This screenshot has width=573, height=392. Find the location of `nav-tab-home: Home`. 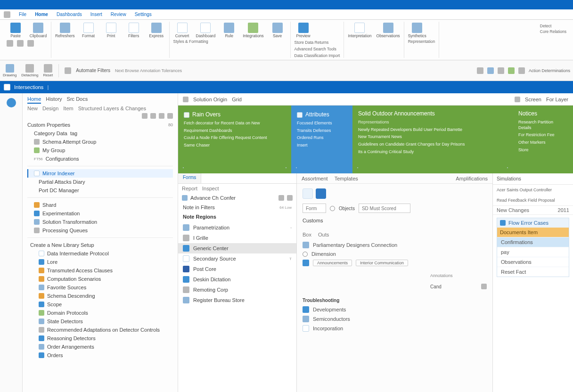

nav-tab-home: Home is located at coordinates (34, 100).